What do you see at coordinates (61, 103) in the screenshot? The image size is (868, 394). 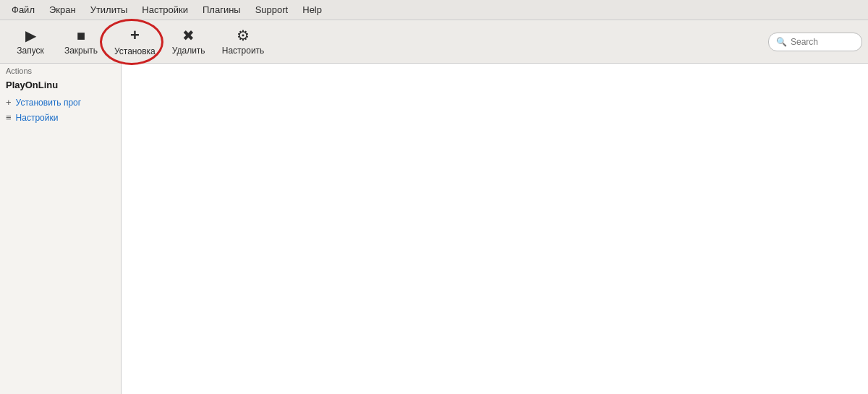 I see `sidebar-item-install-program: + Установить прог` at bounding box center [61, 103].